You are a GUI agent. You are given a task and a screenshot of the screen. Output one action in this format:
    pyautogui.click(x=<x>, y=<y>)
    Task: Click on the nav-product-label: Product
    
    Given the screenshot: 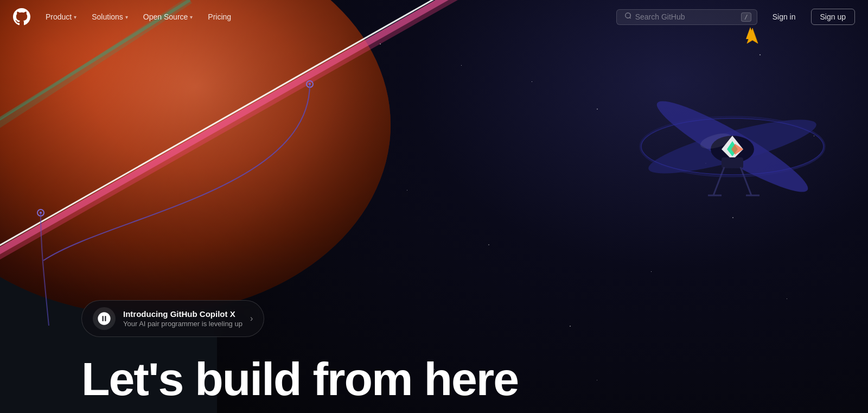 What is the action you would take?
    pyautogui.click(x=59, y=17)
    